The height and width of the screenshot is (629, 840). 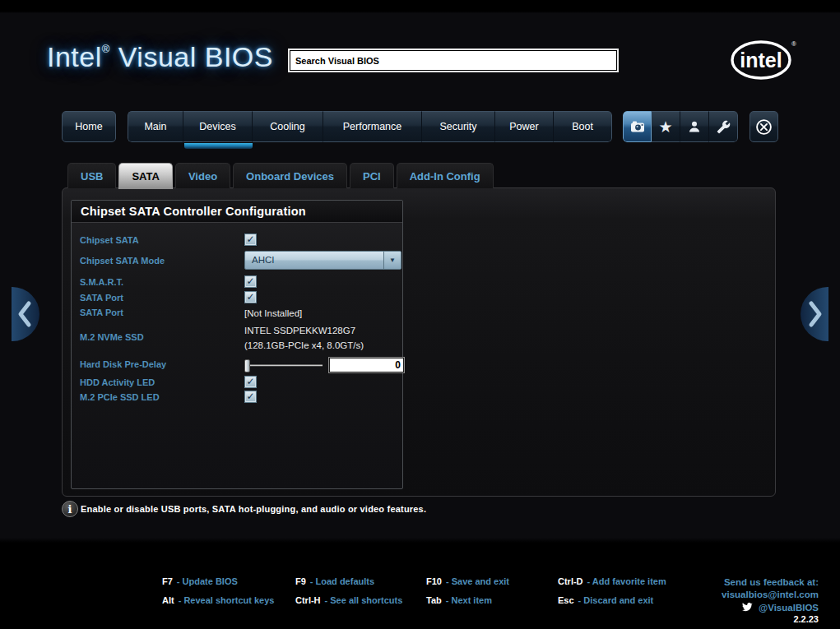 I want to click on chipset-sata-checkbox: ✓, so click(x=250, y=240).